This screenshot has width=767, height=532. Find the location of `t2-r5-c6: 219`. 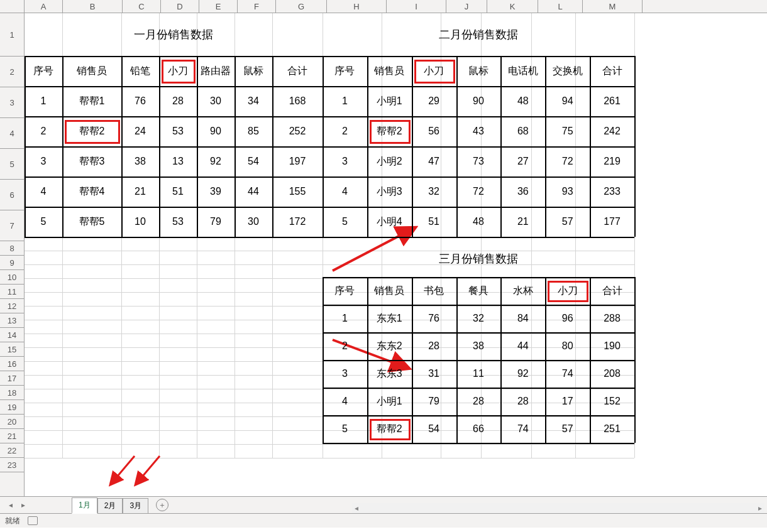

t2-r5-c6: 219 is located at coordinates (612, 161).